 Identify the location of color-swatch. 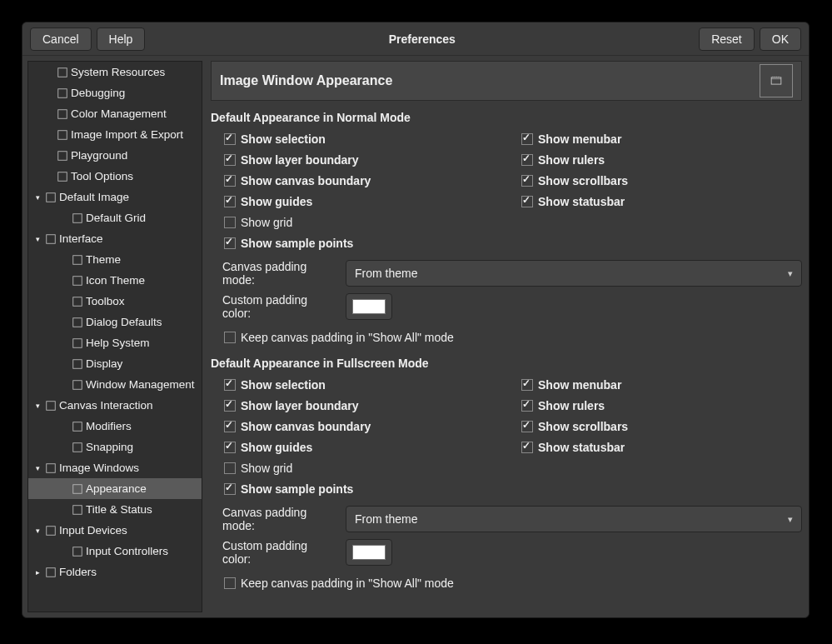
(369, 552).